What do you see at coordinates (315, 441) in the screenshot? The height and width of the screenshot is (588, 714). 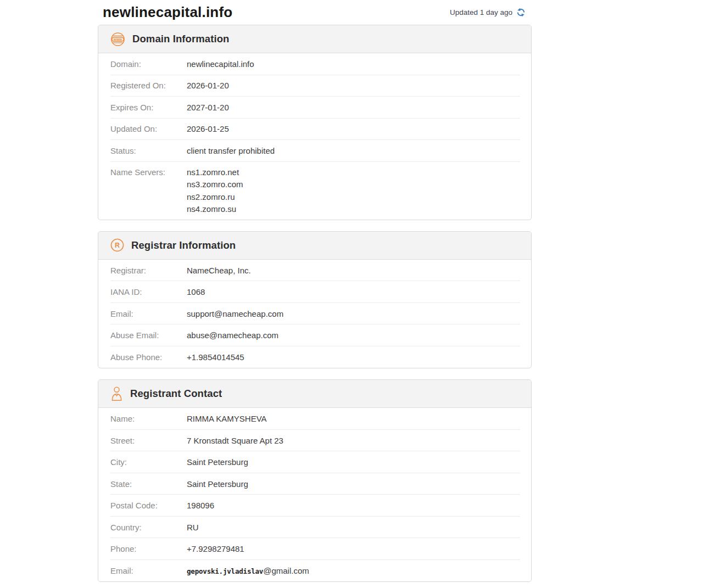 I see `info-row: Street:7 Kronstadt Square Apt 23` at bounding box center [315, 441].